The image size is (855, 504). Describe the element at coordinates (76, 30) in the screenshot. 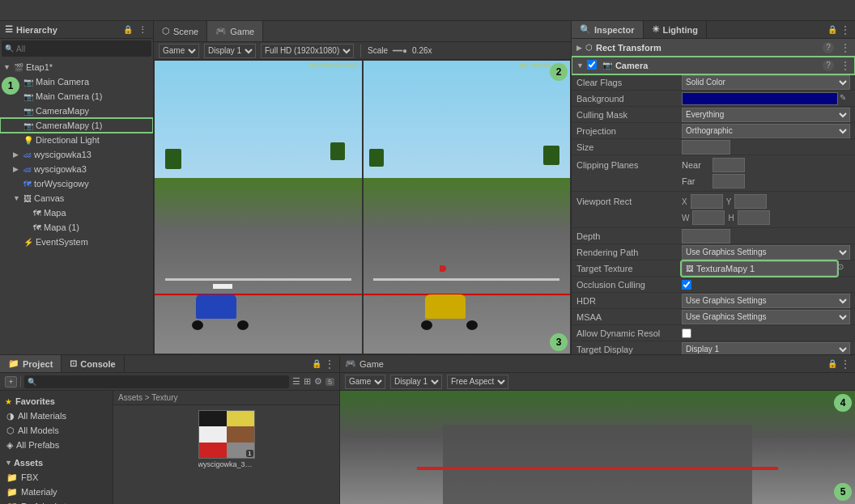

I see `hierarchy-header: ☰ Hierarchy 🔒 ⋮` at that location.